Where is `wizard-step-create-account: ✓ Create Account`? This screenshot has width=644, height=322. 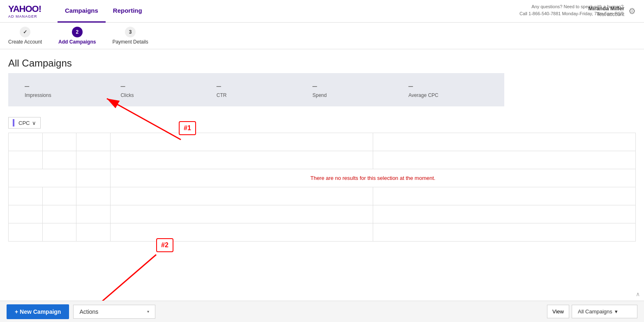
wizard-step-create-account: ✓ Create Account is located at coordinates (25, 36).